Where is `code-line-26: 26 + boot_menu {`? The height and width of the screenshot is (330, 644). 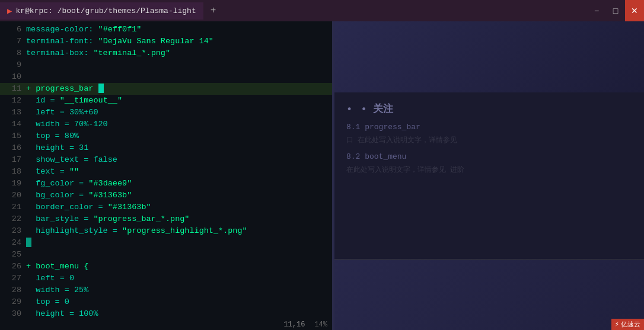 code-line-26: 26 + boot_menu { is located at coordinates (166, 267).